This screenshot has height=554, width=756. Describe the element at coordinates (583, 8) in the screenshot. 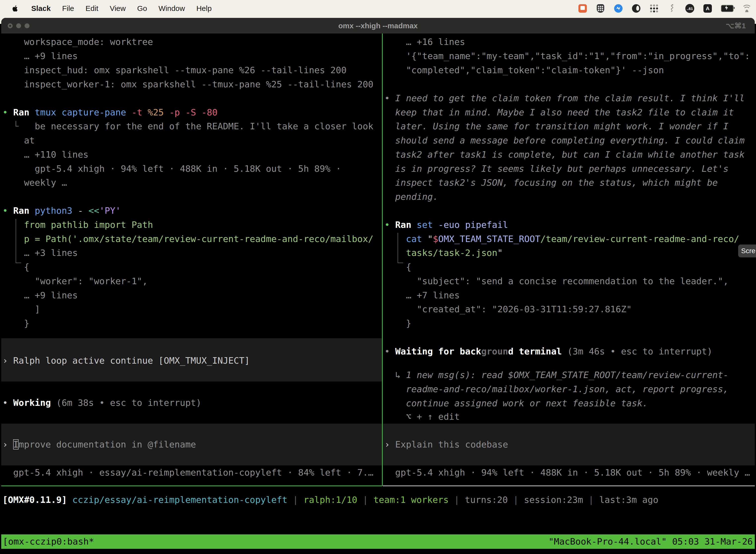

I see `chat-app-icon` at that location.